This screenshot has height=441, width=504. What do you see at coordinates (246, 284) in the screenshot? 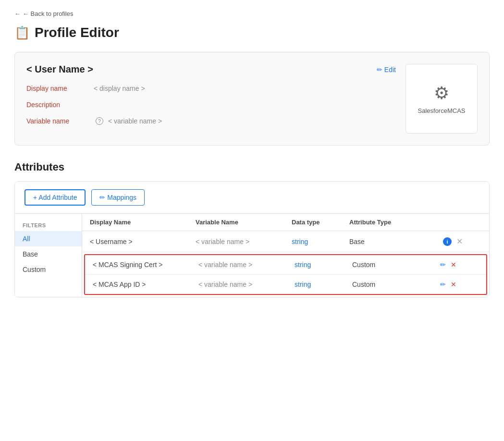
I see `row3-variable-name: < variable name >` at bounding box center [246, 284].